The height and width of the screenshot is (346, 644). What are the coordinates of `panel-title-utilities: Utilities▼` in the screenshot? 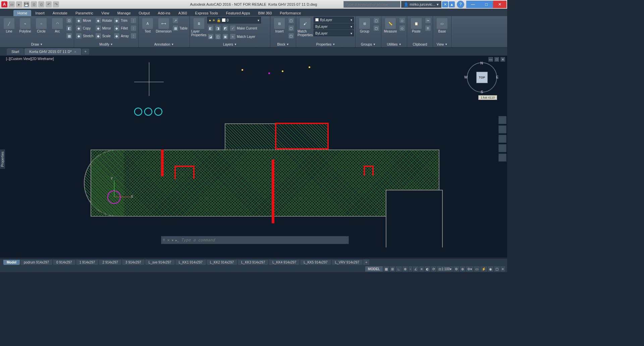 It's located at (394, 44).